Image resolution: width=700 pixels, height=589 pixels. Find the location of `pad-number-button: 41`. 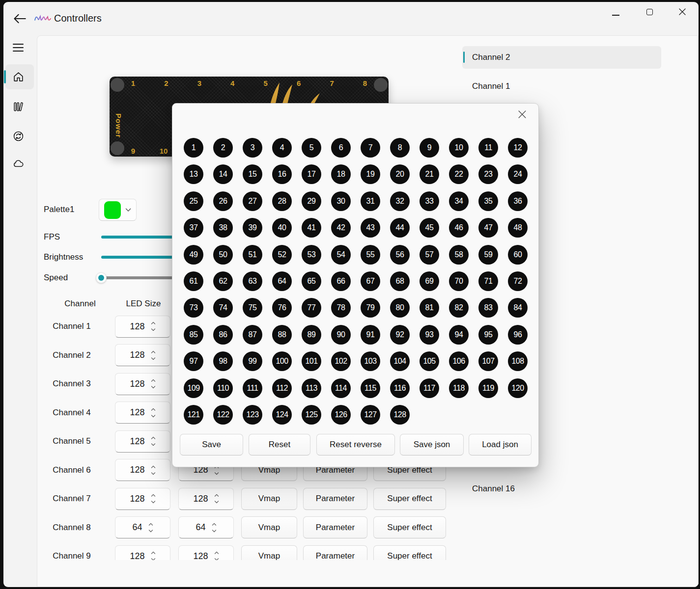

pad-number-button: 41 is located at coordinates (311, 228).